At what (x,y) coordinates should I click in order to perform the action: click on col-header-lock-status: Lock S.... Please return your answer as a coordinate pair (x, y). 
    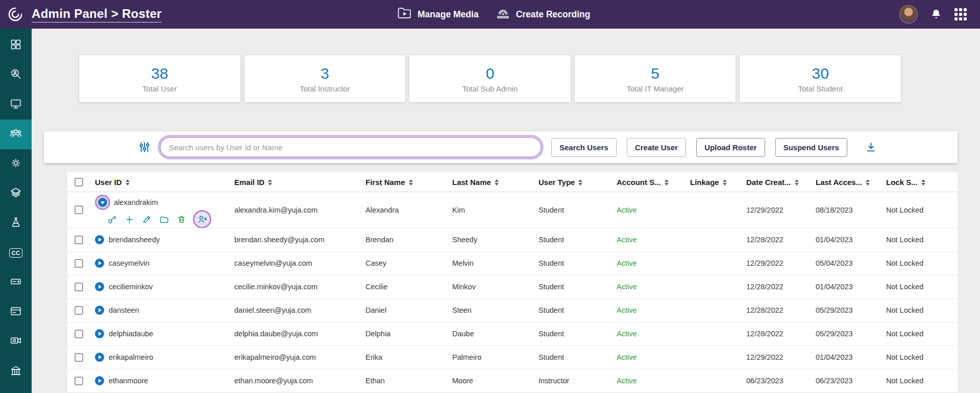
    Looking at the image, I should click on (919, 182).